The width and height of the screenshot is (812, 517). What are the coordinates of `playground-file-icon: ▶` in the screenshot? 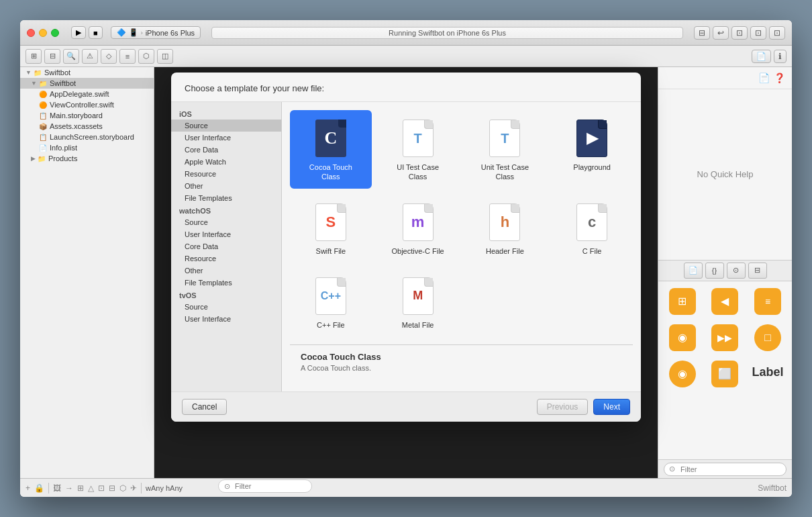 It's located at (592, 138).